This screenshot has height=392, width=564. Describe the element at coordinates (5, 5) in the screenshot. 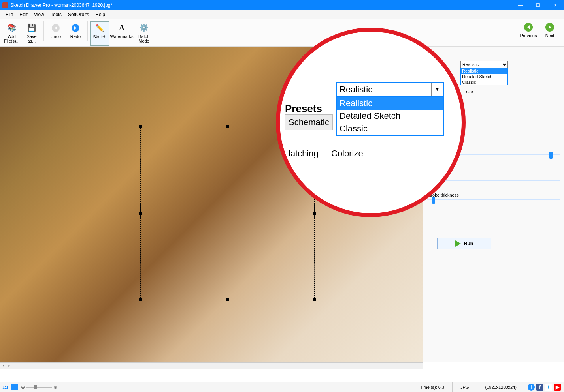

I see `app-icon` at that location.